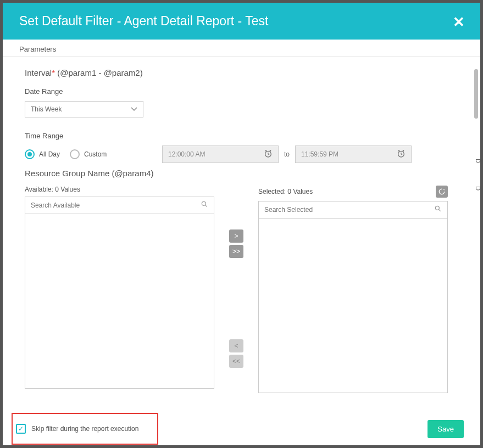  Describe the element at coordinates (236, 289) in the screenshot. I see `transfer-buttons: > >> < <<` at that location.